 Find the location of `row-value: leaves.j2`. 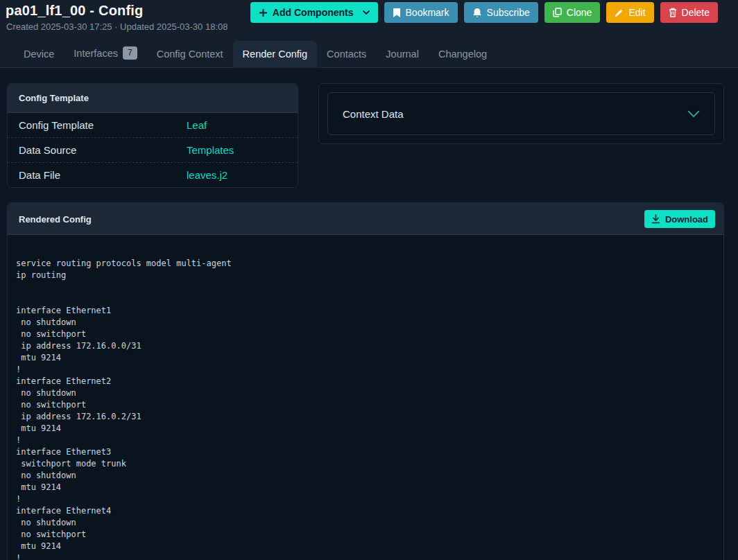

row-value: leaves.j2 is located at coordinates (207, 175).